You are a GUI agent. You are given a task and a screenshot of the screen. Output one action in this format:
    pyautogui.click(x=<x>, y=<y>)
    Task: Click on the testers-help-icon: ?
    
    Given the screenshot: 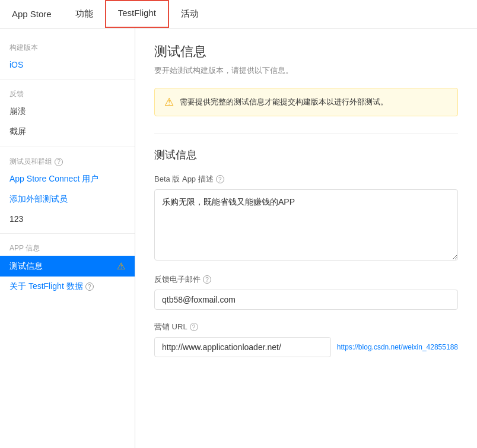 What is the action you would take?
    pyautogui.click(x=59, y=162)
    